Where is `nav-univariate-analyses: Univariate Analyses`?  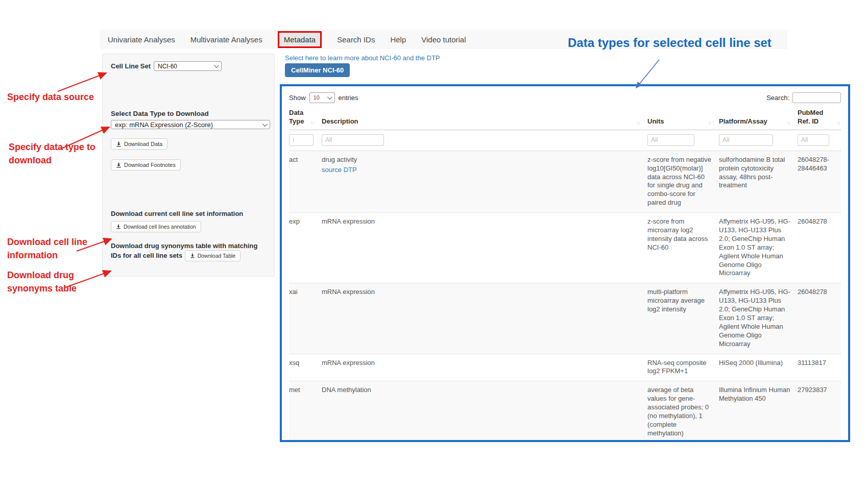 nav-univariate-analyses: Univariate Analyses is located at coordinates (141, 40).